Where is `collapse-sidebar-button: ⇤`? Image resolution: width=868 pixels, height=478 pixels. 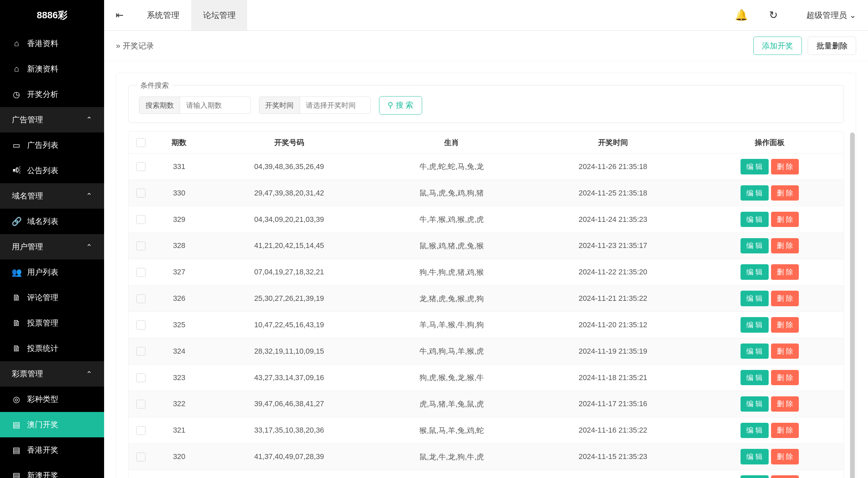
collapse-sidebar-button: ⇤ is located at coordinates (119, 15).